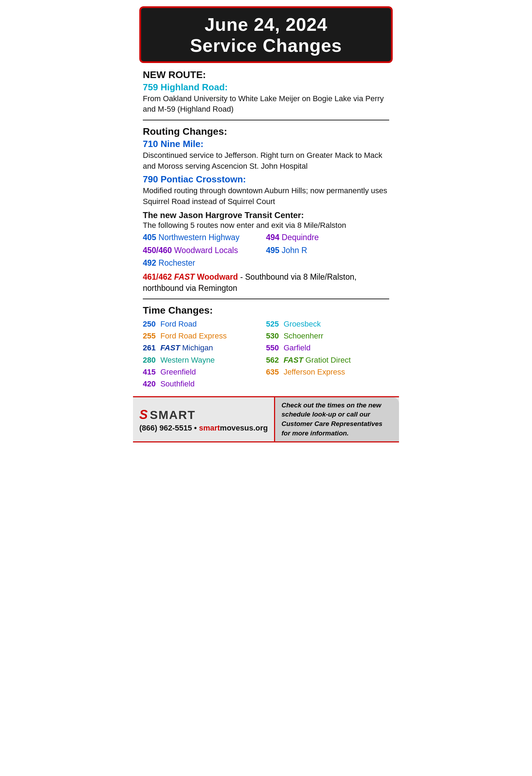 The height and width of the screenshot is (776, 532). I want to click on header-title: June 24, 2024 Service Changes, so click(266, 35).